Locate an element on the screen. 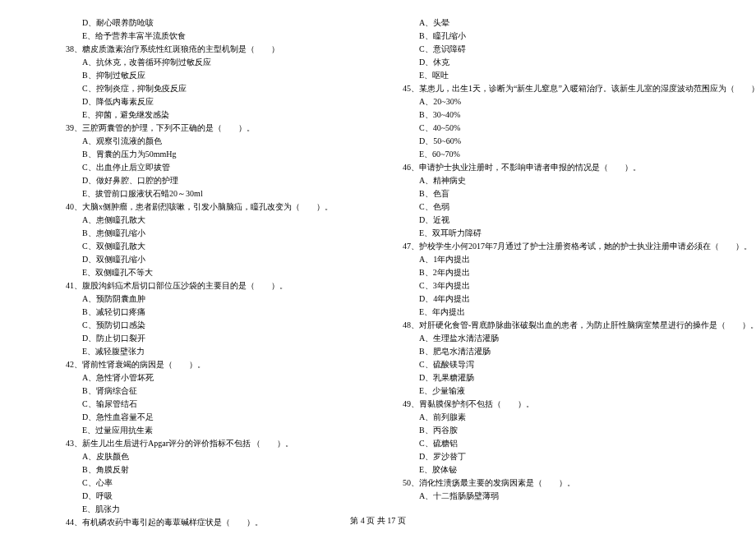  answer-option: C、硫糖铝 is located at coordinates (563, 444).